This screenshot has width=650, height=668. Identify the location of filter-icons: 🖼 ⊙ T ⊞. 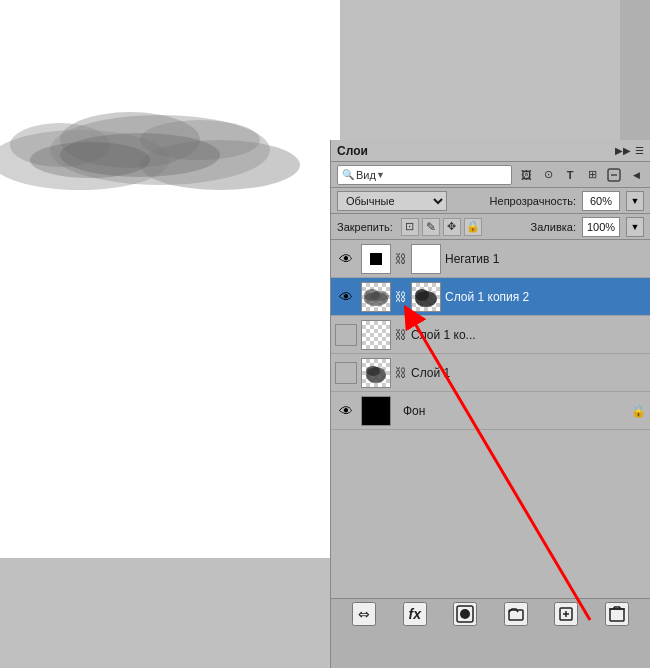
(570, 175).